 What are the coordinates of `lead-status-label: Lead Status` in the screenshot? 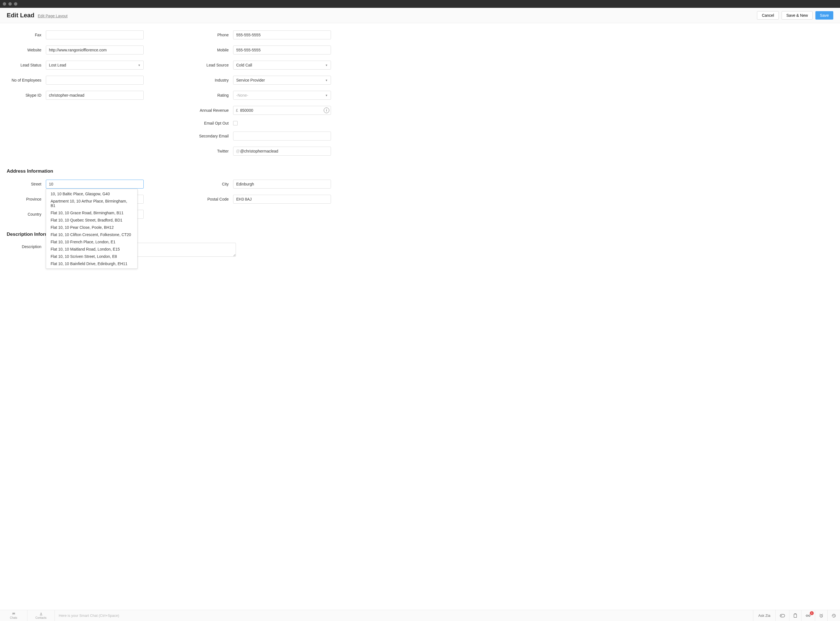 It's located at (26, 65).